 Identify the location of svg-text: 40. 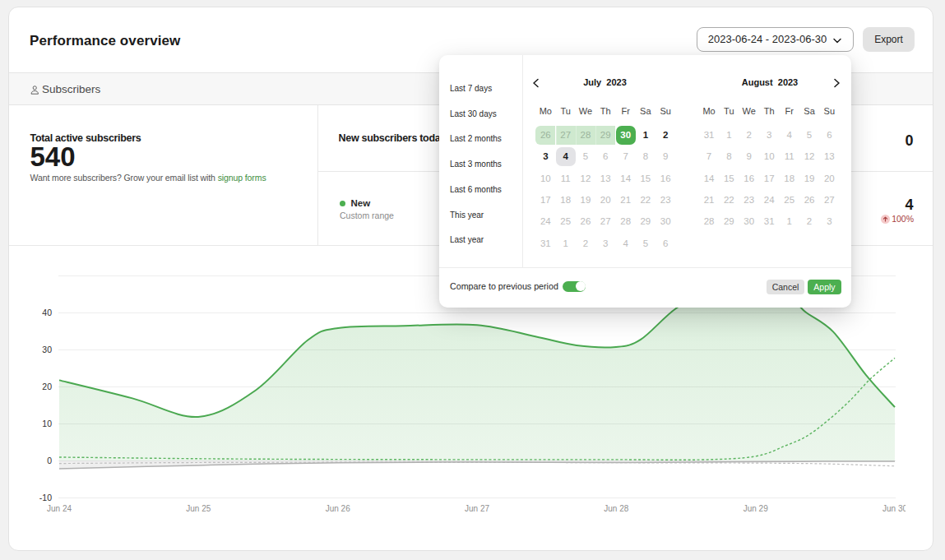
(47, 312).